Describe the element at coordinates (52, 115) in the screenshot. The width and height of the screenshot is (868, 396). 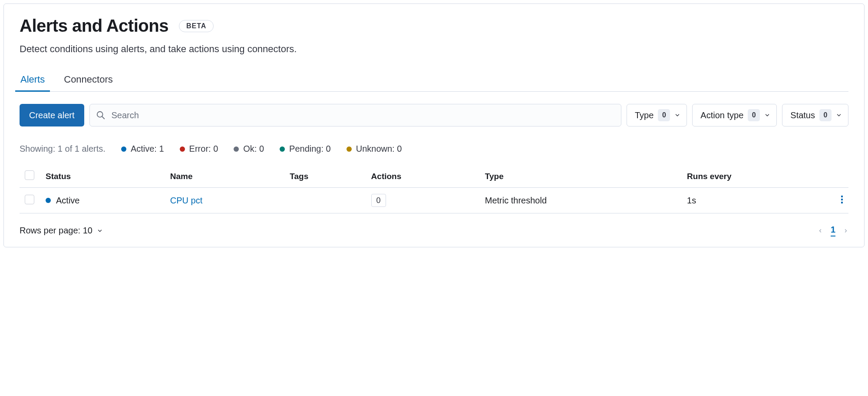
I see `create-alert-button: Create alert` at that location.